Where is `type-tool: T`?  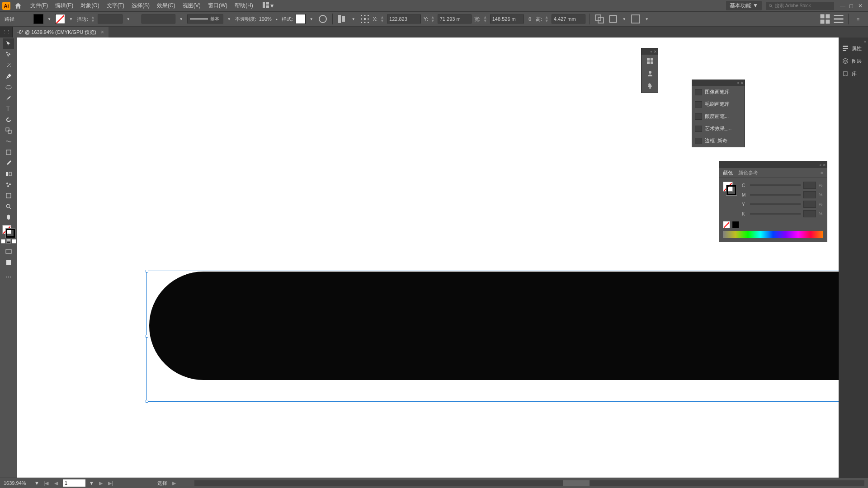
type-tool: T is located at coordinates (9, 109).